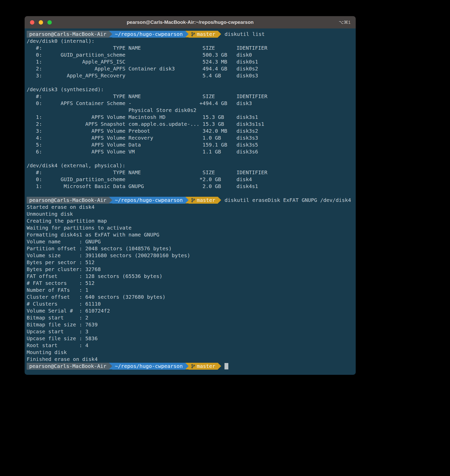 The image size is (450, 476). I want to click on terminal-output-line: Upcase file size : 5836, so click(190, 339).